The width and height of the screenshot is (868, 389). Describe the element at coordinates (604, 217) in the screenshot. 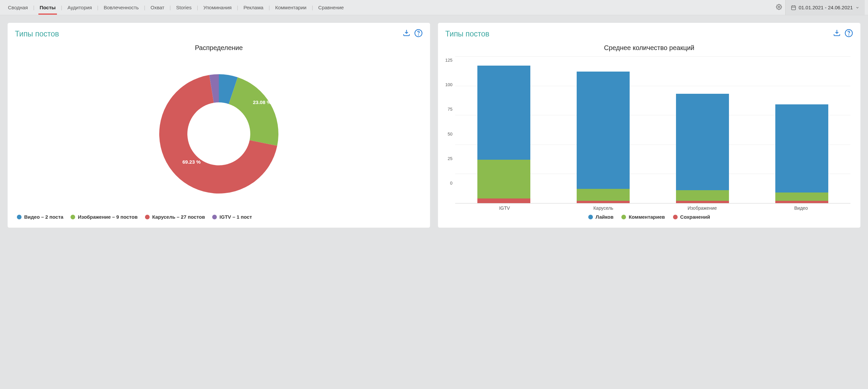

I see `legend-label: Лайков` at that location.